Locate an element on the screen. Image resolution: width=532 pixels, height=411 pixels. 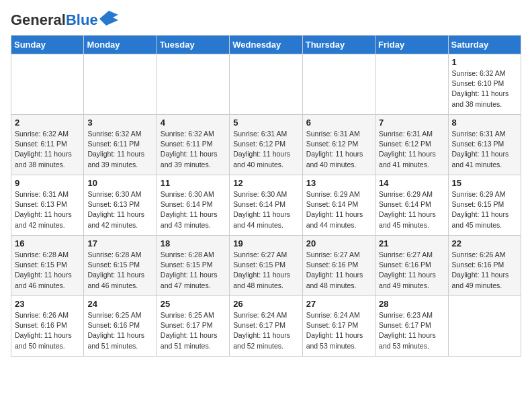
day-number: 23 is located at coordinates (47, 304).